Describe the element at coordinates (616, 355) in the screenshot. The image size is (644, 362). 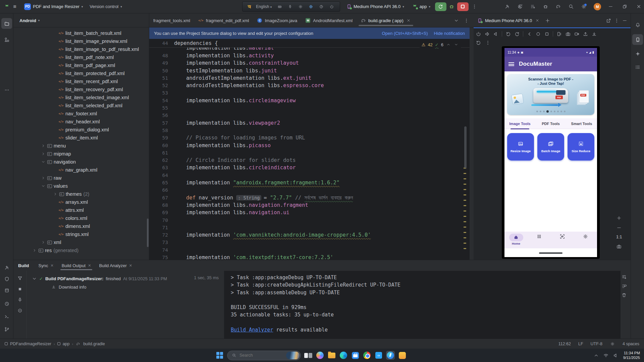
I see `volume-icon` at that location.